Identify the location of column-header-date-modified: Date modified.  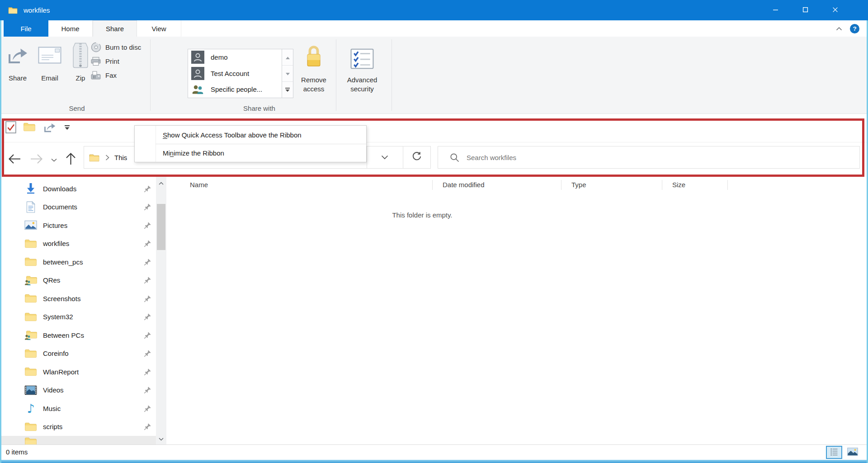
(497, 185).